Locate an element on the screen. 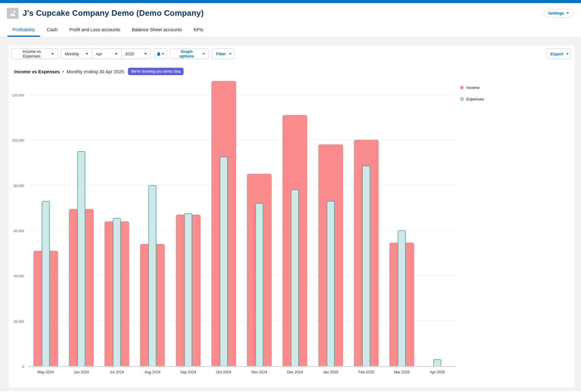 The width and height of the screenshot is (581, 392). toolbar-spacer is located at coordinates (391, 54).